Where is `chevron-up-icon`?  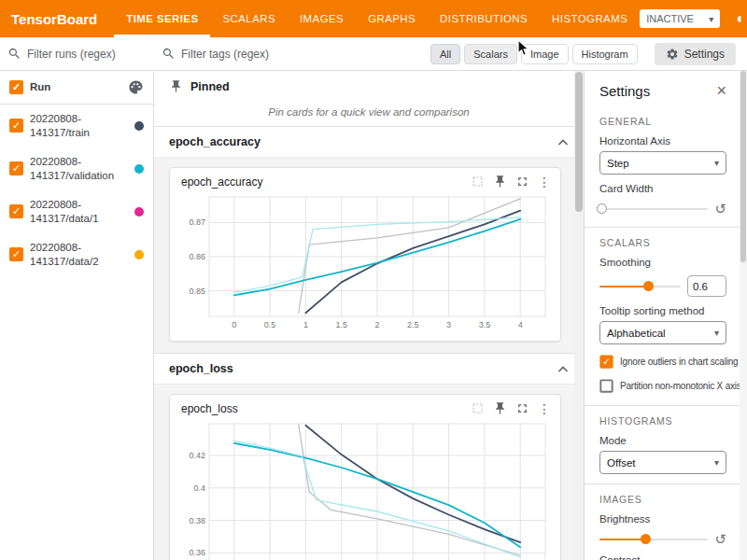
chevron-up-icon is located at coordinates (563, 370).